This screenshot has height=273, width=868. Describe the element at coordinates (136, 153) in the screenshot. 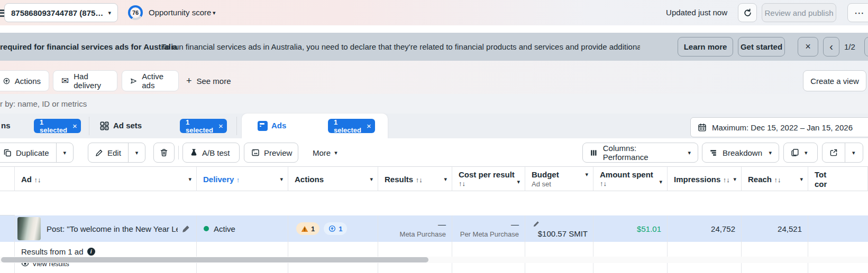

I see `edit-options-button: ▾` at that location.